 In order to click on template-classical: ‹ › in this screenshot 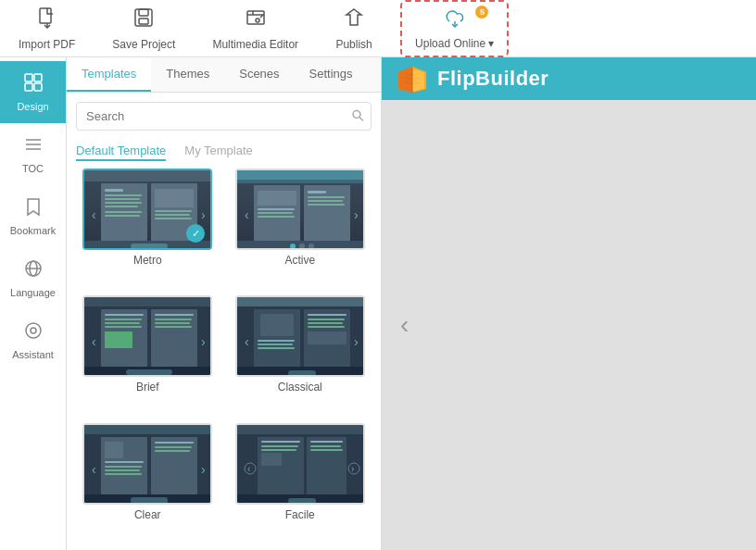, I will do `click(300, 354)`.